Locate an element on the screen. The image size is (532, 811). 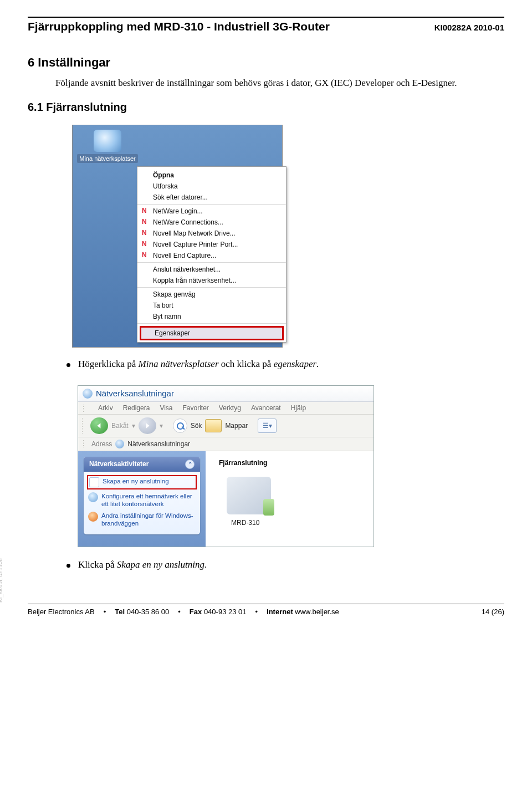
menu-item-search-computers: Sök efter datorer... is located at coordinates (212, 197).